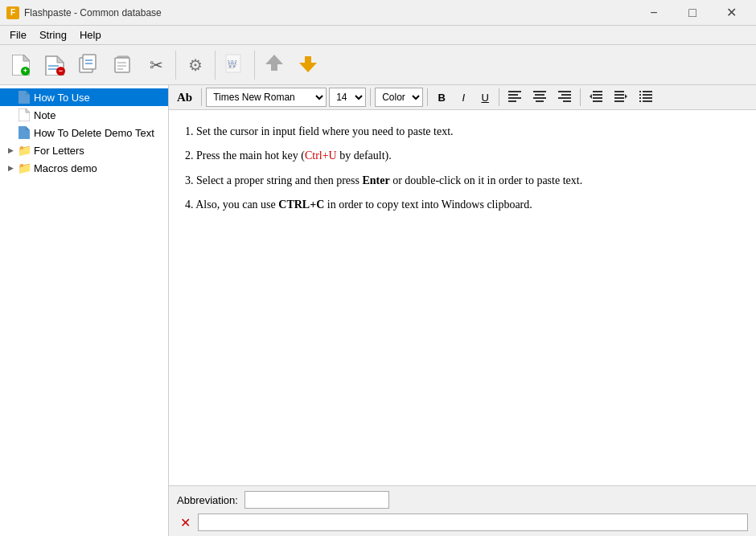  Describe the element at coordinates (24, 115) in the screenshot. I see `doc-icon-note` at that location.